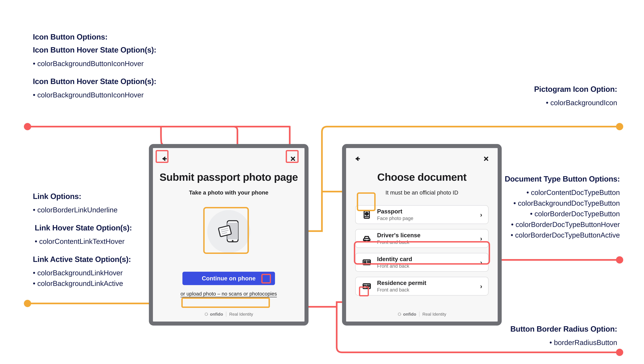 The height and width of the screenshot is (364, 644). What do you see at coordinates (162, 156) in the screenshot?
I see `highlight-back-button` at bounding box center [162, 156].